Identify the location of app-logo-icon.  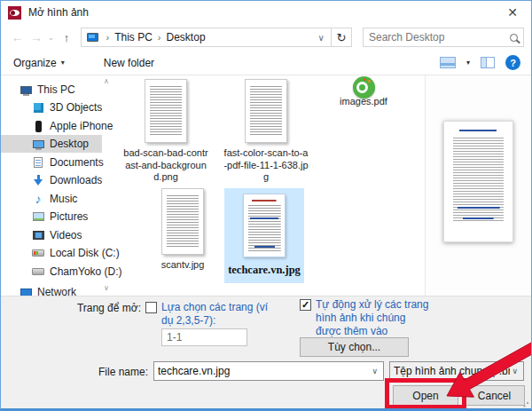
(14, 12).